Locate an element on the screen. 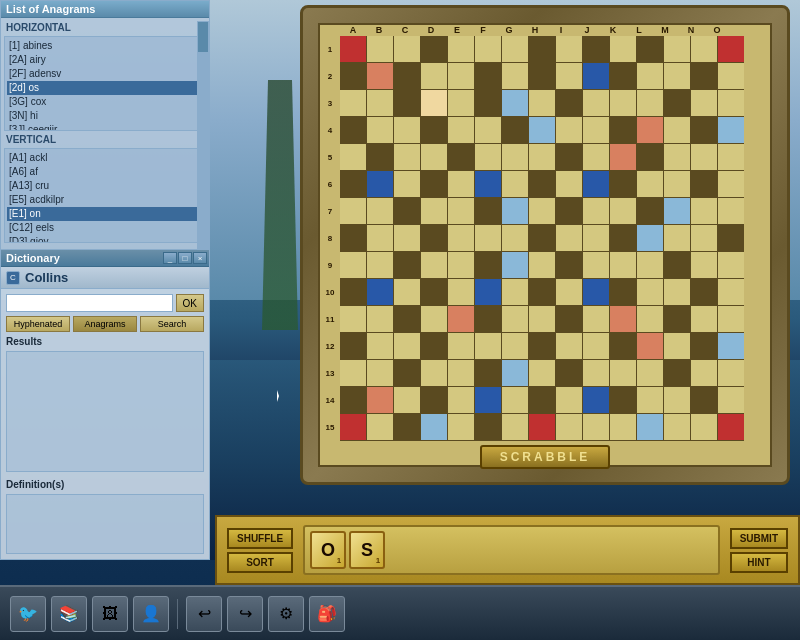 The height and width of the screenshot is (640, 800). minimize-button: _ is located at coordinates (170, 258).